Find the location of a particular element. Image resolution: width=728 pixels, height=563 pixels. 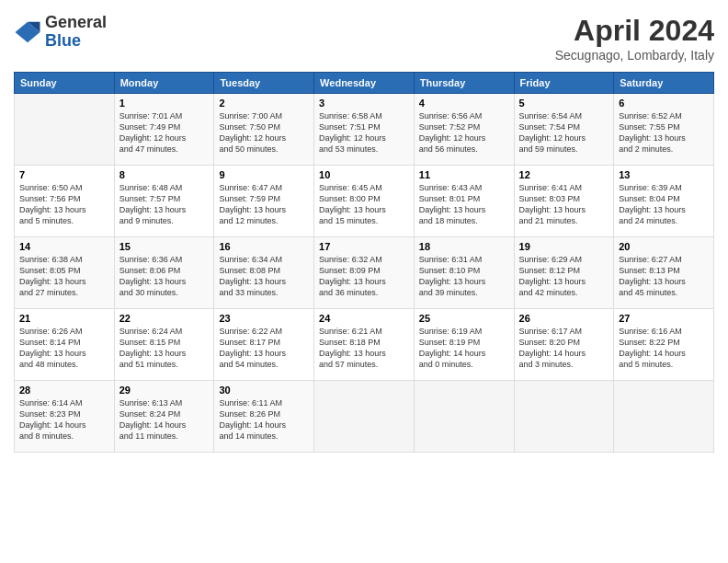

day-info: Sunrise: 6:43 AMSunset: 8:01 PMDaylight:… is located at coordinates (464, 204).